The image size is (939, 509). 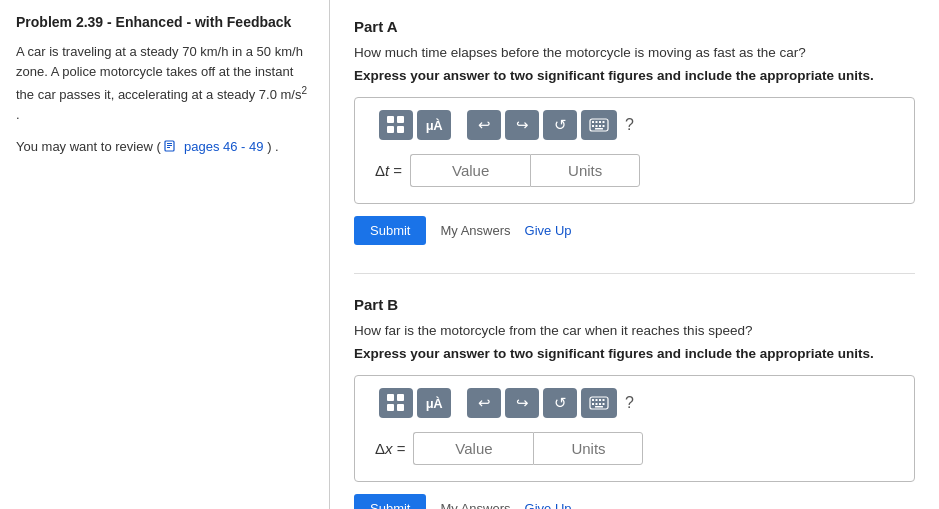 I want to click on part-a-reset-btn: ↺, so click(x=560, y=125).